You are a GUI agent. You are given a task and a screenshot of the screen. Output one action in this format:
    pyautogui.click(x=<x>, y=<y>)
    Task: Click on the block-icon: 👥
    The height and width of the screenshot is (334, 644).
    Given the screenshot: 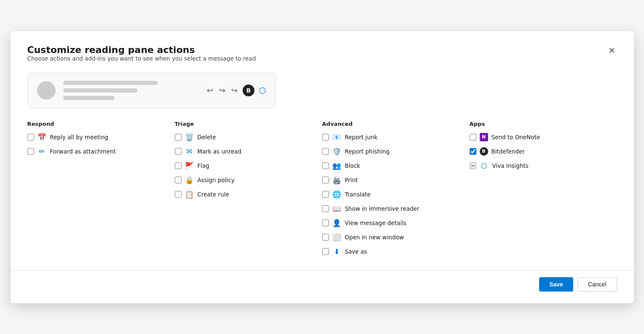 What is the action you would take?
    pyautogui.click(x=337, y=166)
    